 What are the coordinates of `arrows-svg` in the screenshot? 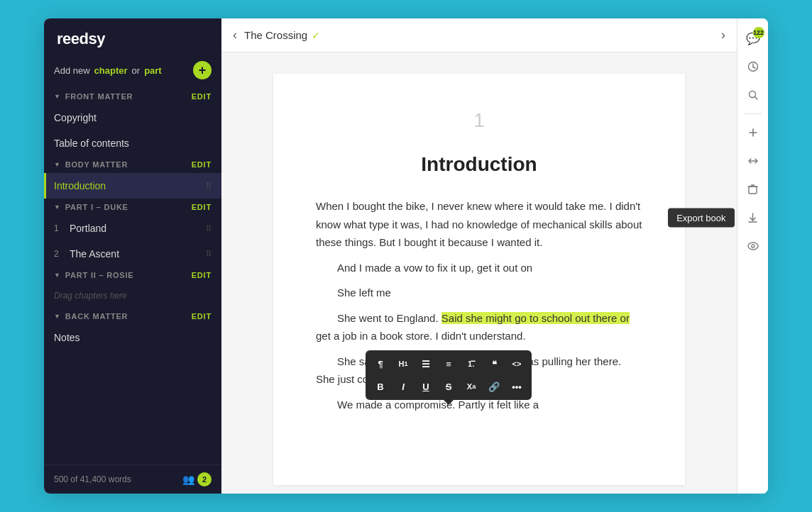 It's located at (753, 161).